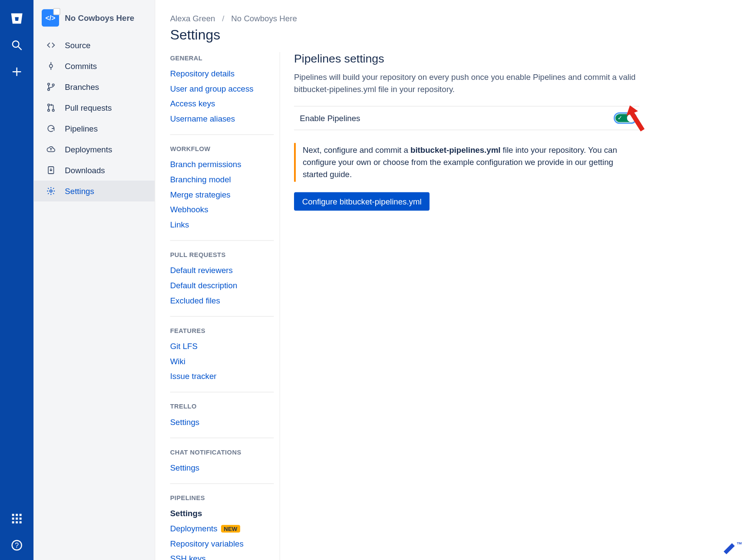  I want to click on search-icon, so click(17, 45).